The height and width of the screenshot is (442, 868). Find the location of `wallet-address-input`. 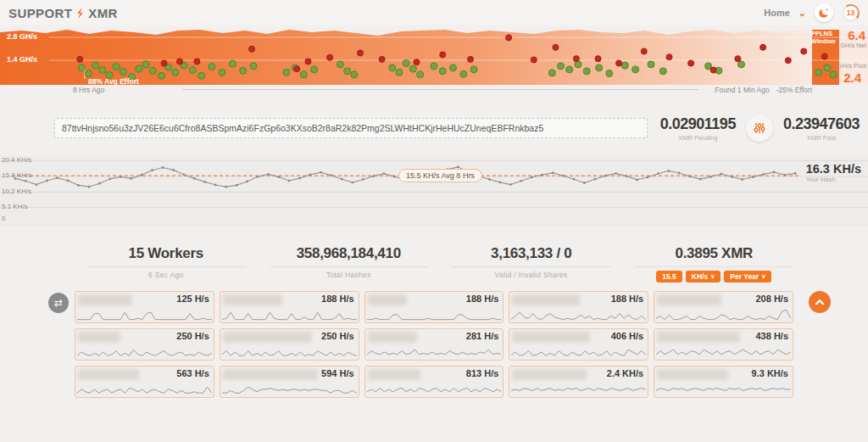

wallet-address-input is located at coordinates (351, 128).